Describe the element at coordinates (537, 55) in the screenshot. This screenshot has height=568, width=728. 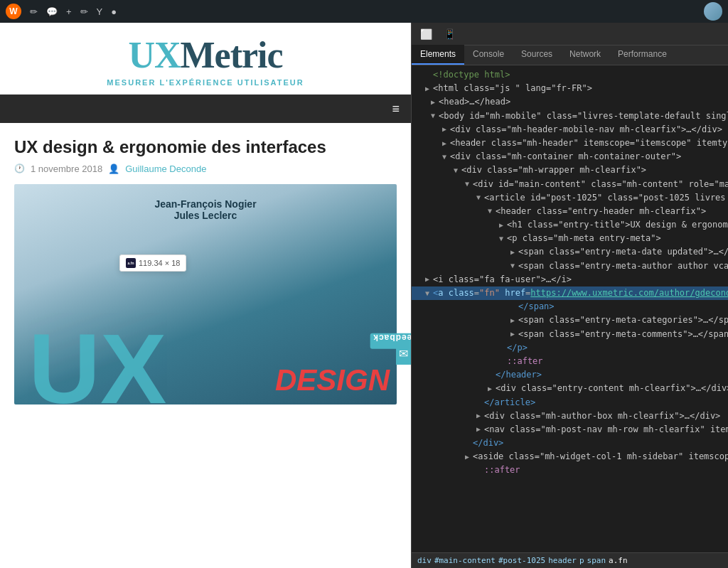
I see `tab-sources: Sources` at that location.